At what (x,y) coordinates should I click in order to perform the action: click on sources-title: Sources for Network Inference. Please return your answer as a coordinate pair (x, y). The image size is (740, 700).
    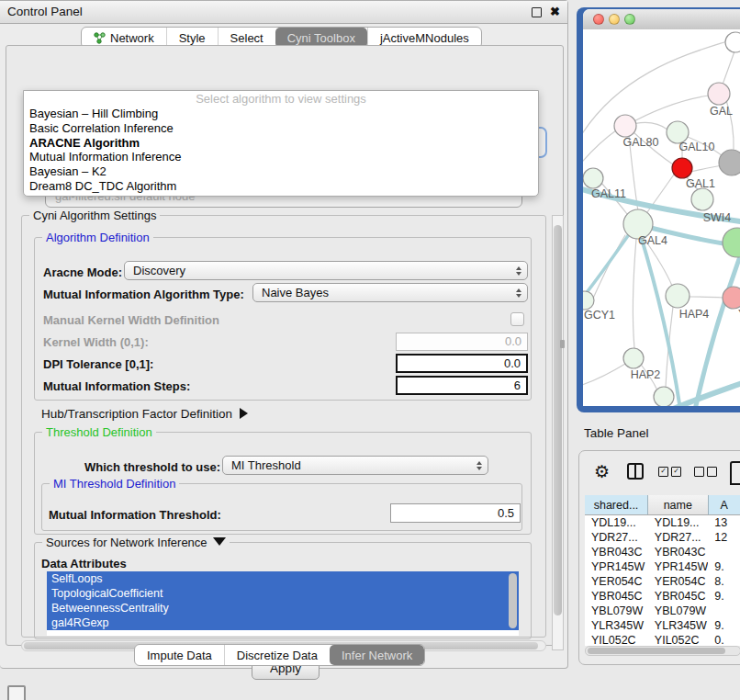
    Looking at the image, I should click on (136, 542).